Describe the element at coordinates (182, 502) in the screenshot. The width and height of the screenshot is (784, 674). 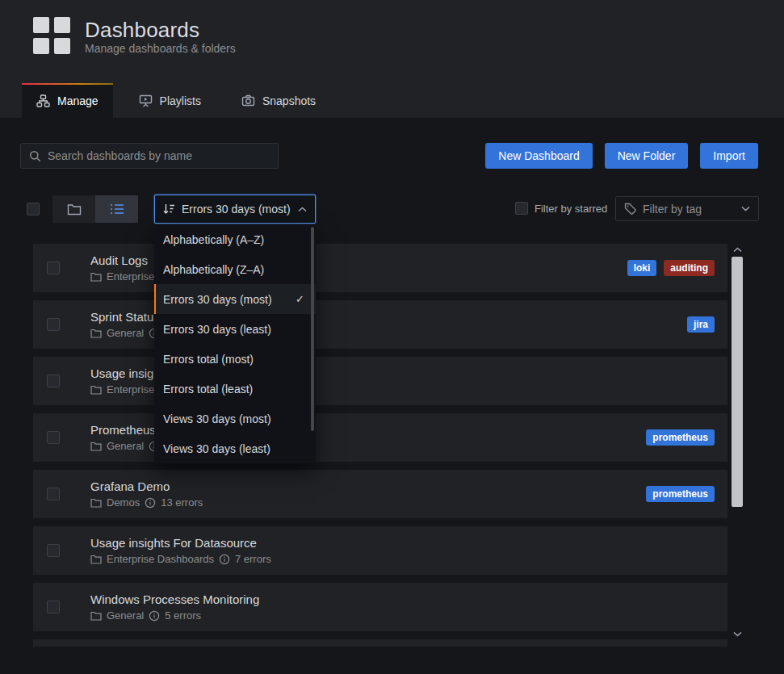
I see `dashboard-errors: 13 errors` at that location.